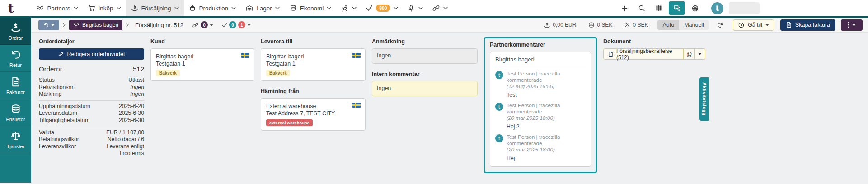  Describe the element at coordinates (47, 133) in the screenshot. I see `row-label: Valuta` at that location.